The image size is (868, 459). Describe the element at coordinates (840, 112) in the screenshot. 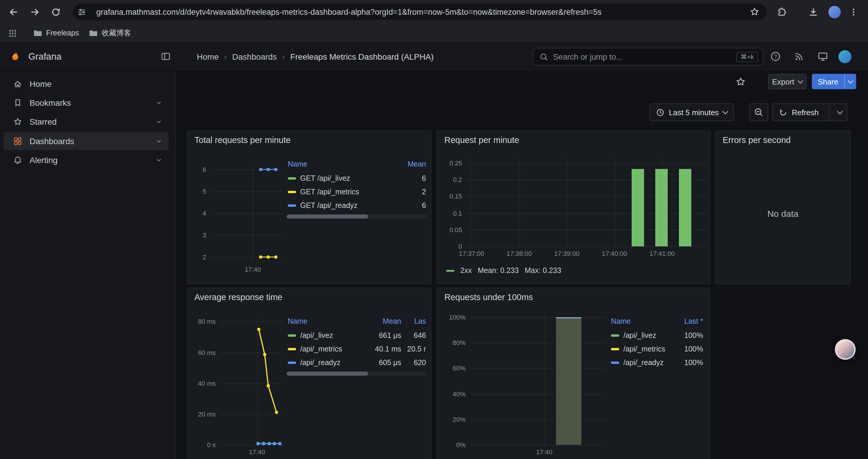

I see `refresh-interval-dropdown` at that location.